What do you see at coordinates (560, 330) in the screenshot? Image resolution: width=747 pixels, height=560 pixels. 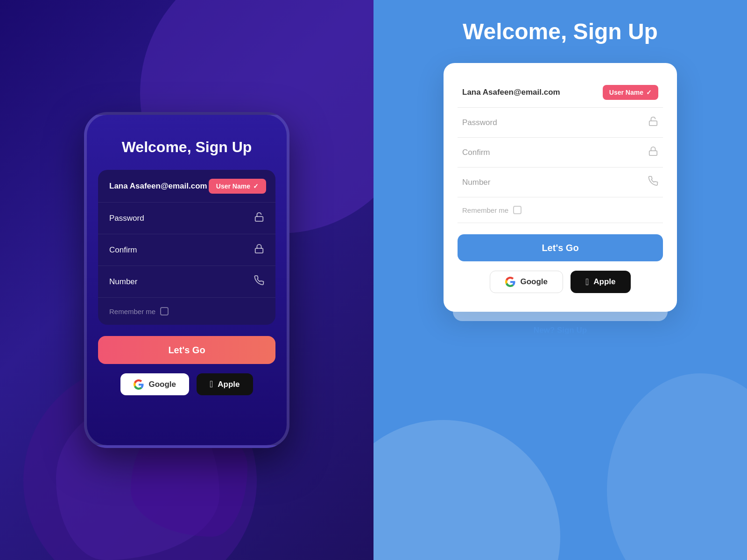 I see `new-signup-link: New? Sign Up` at bounding box center [560, 330].